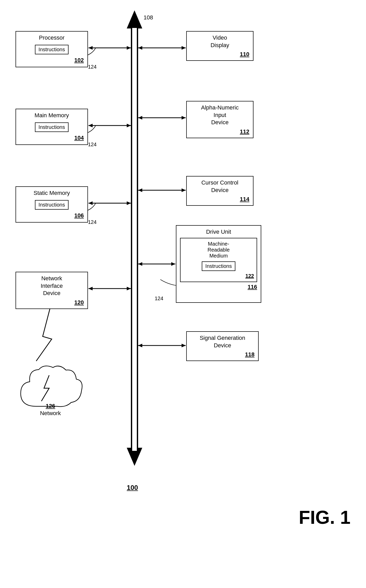 The image size is (366, 588). What do you see at coordinates (220, 41) in the screenshot?
I see `video-display-title: VideoDisplay` at bounding box center [220, 41].